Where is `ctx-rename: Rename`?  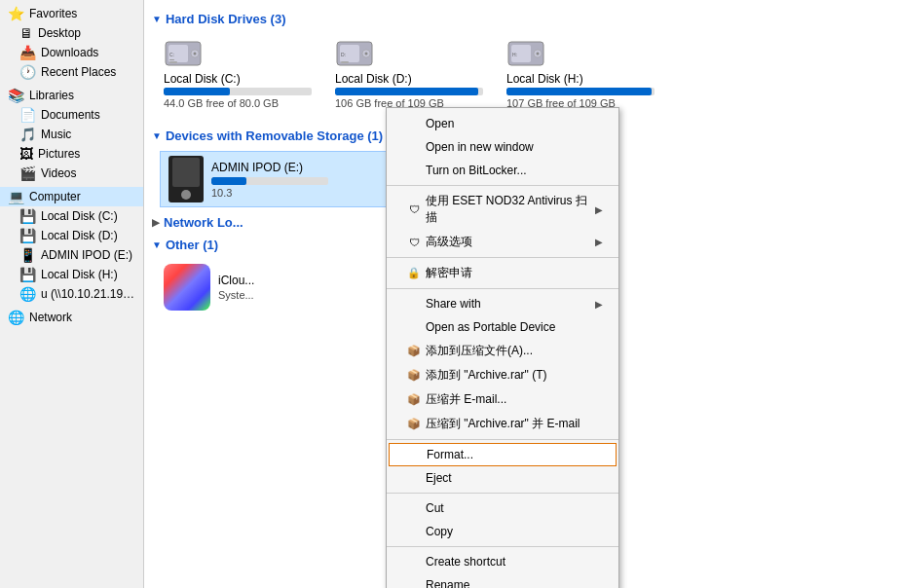
ctx-rename: Rename is located at coordinates (503, 580).